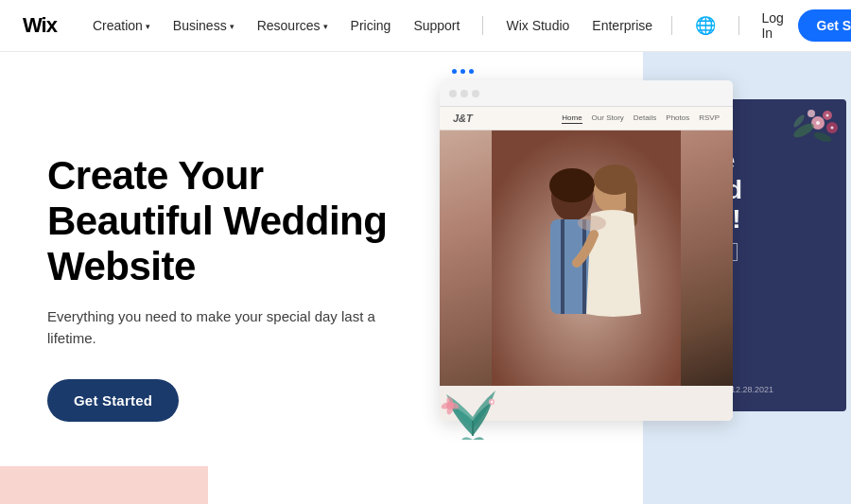 The width and height of the screenshot is (851, 504). I want to click on nav-links: Creation ▾ Business ▾ Resources ▾ Pricin…, so click(373, 26).